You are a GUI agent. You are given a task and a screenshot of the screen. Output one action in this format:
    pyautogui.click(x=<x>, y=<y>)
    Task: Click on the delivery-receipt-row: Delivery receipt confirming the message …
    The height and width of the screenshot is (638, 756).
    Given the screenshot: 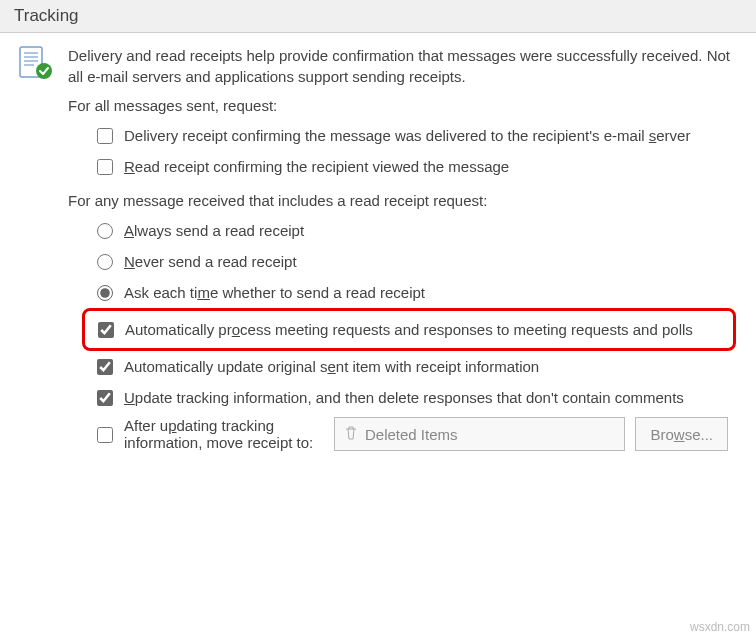 What is the action you would take?
    pyautogui.click(x=409, y=136)
    